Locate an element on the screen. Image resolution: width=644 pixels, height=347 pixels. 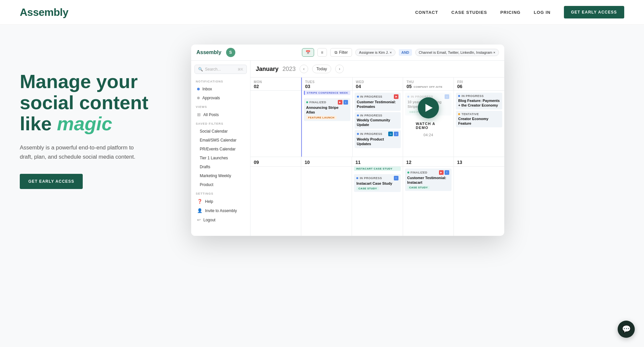
drafts-label: Drafts is located at coordinates (205, 167).